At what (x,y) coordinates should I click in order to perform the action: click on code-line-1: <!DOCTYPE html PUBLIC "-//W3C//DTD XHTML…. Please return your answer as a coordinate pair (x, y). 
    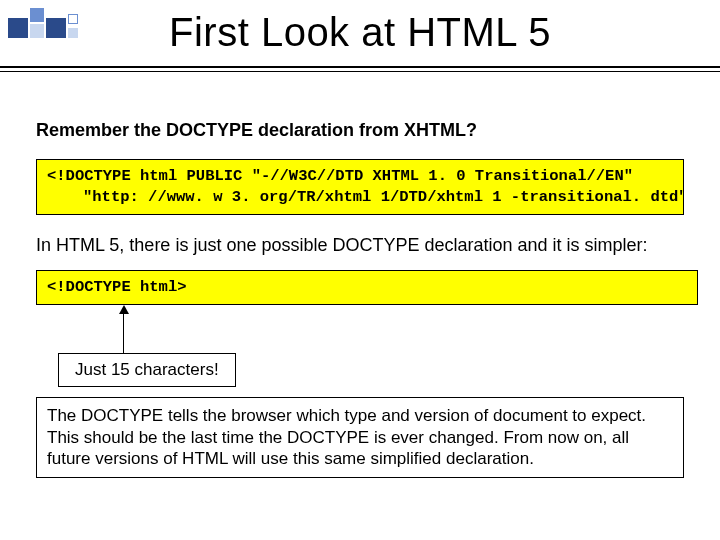
    Looking at the image, I should click on (340, 176).